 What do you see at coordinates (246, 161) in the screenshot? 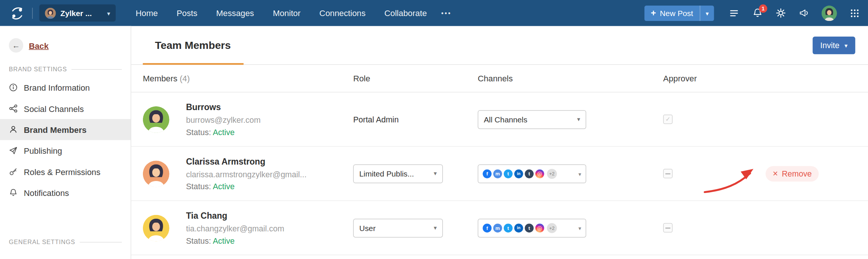
I see `member-name: Clarissa Armstrong` at bounding box center [246, 161].